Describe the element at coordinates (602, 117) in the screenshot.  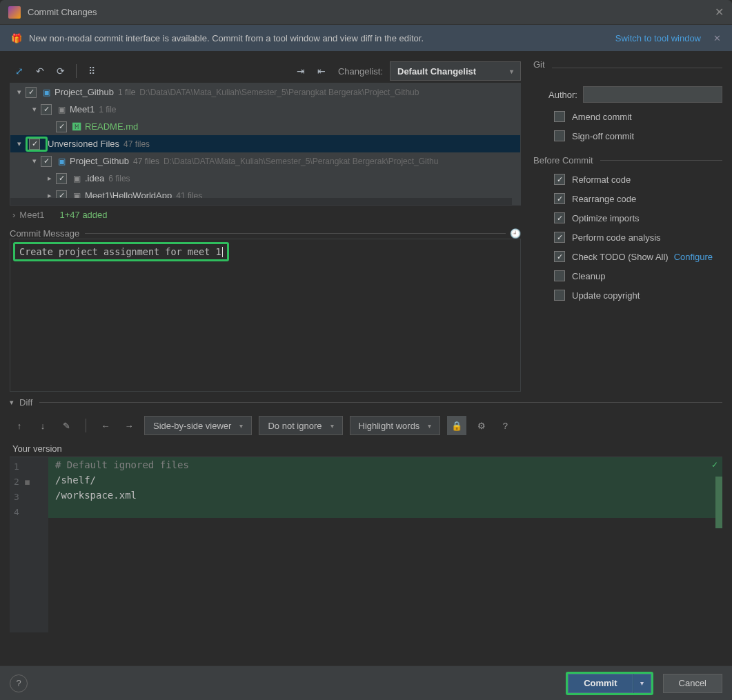
I see `amend-label: Amend commit` at that location.